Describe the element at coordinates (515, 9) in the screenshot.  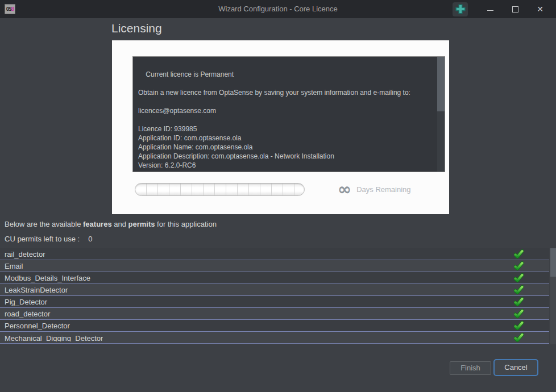
I see `maximize-icon` at that location.